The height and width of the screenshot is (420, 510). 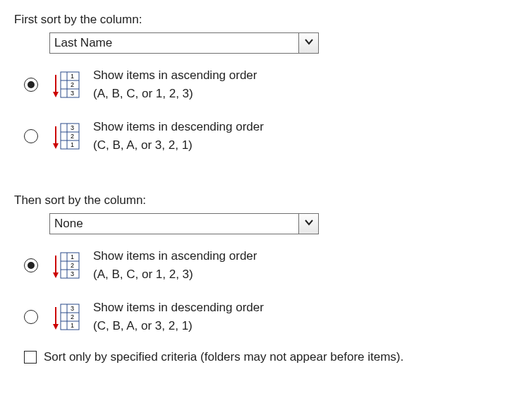 I want to click on sort-only-row: Sort only by specified criteria (folders…, so click(x=260, y=357).